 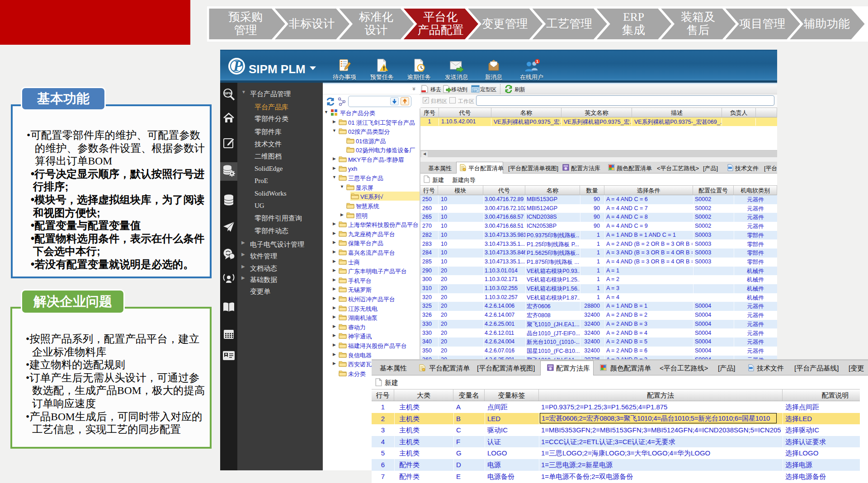 I want to click on svg-text: 产品配置, so click(x=440, y=30).